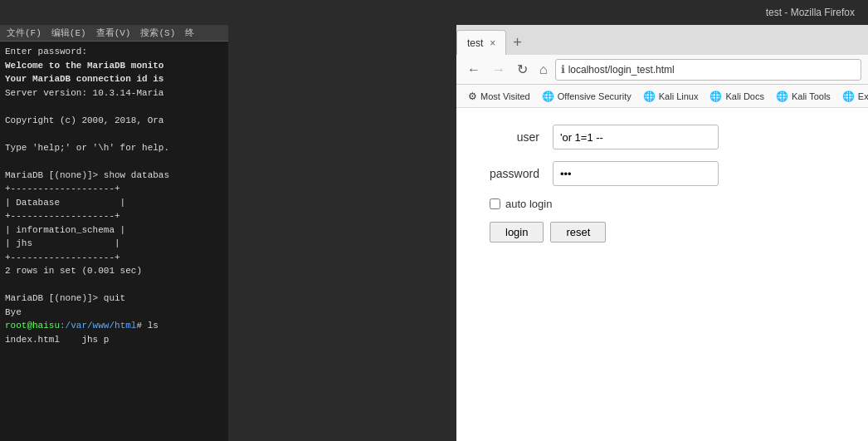  What do you see at coordinates (782, 96) in the screenshot?
I see `bookmark-icon-4: 🌐` at bounding box center [782, 96].